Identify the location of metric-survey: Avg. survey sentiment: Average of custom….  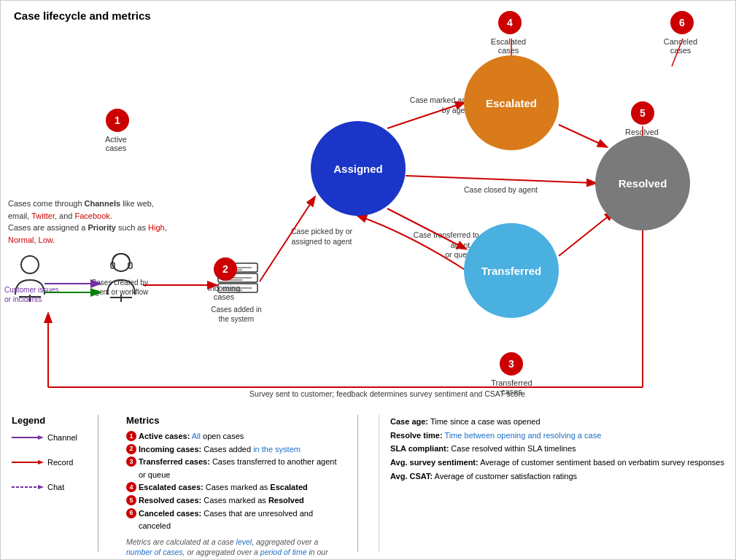
(557, 462).